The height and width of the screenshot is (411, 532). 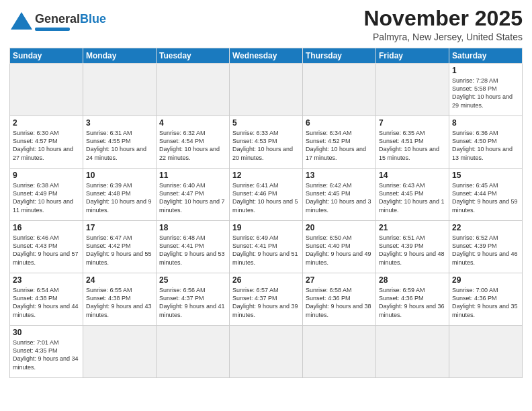 What do you see at coordinates (266, 247) in the screenshot?
I see `calendar-cell: 19Sunrise: 6:49 AM Sunset: 4:41 PM Dayli…` at bounding box center [266, 247].